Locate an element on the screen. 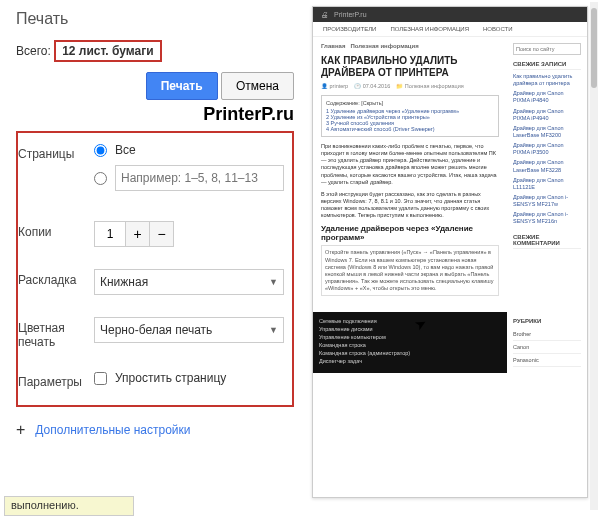 The height and width of the screenshot is (516, 600). layout-value: Книжная is located at coordinates (124, 282).